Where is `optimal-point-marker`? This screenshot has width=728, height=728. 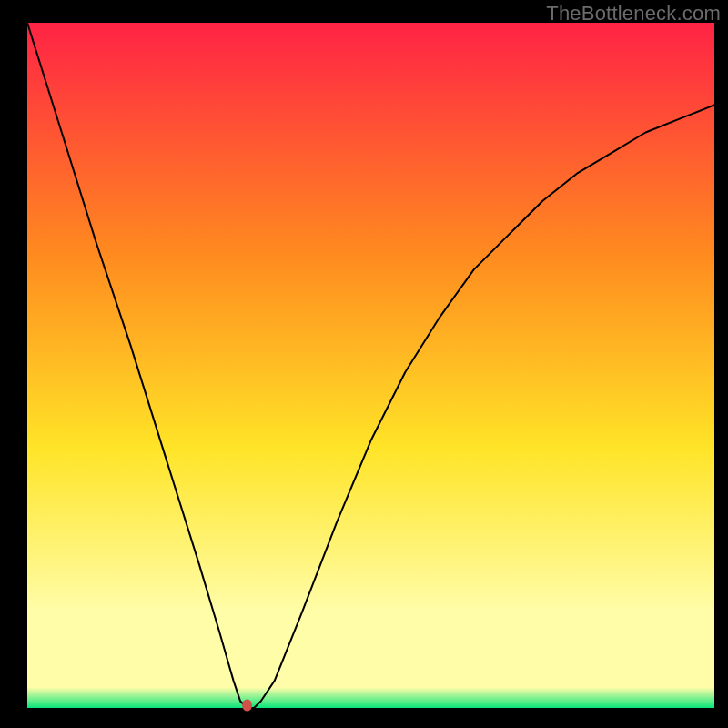
optimal-point-marker is located at coordinates (248, 704).